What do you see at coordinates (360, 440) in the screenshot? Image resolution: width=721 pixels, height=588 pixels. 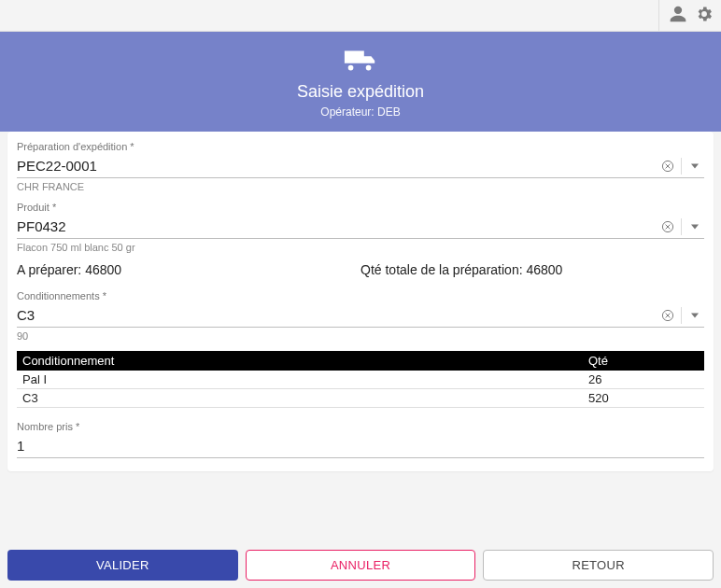 I see `field-nombre-pris: Nombre pris *` at bounding box center [360, 440].